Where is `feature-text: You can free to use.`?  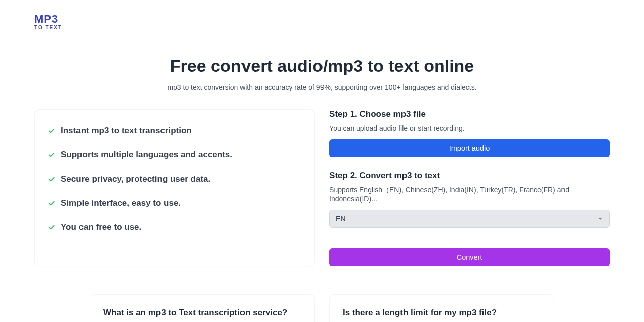 feature-text: You can free to use. is located at coordinates (101, 227).